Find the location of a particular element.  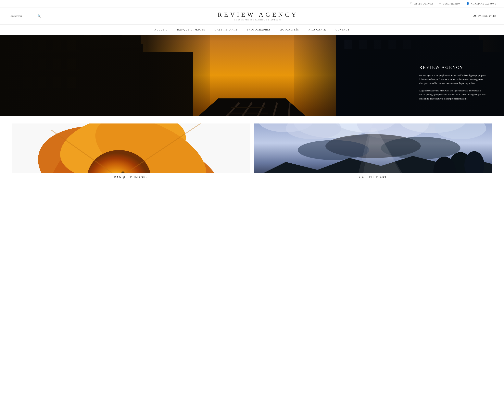

cart-status: (vide) is located at coordinates (493, 16).